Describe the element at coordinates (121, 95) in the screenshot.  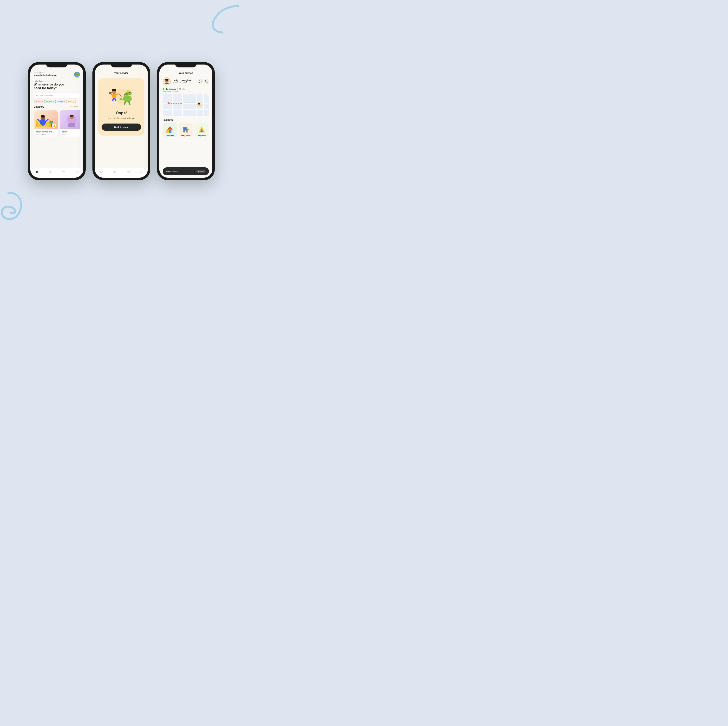
I see `p2-illustration` at that location.